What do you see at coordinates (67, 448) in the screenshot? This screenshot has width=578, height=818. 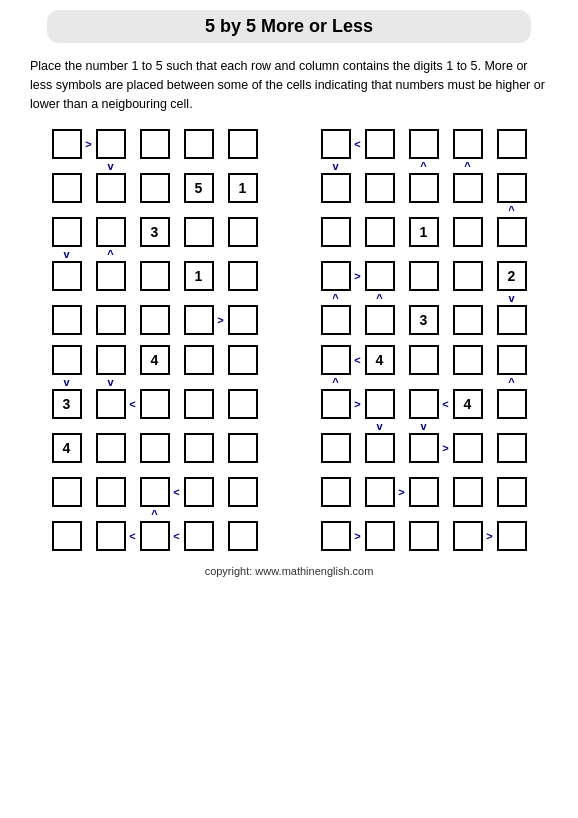 I see `cell-2-0: 4` at bounding box center [67, 448].